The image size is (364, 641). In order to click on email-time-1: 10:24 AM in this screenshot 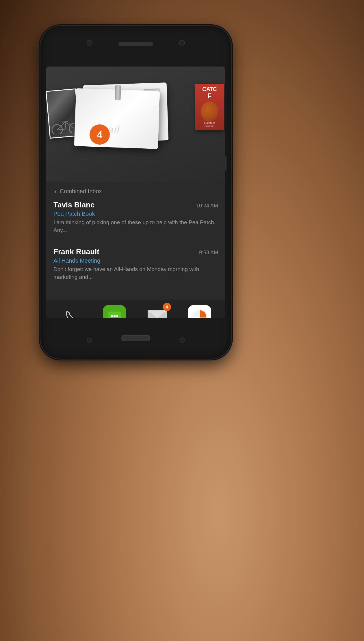, I will do `click(207, 206)`.